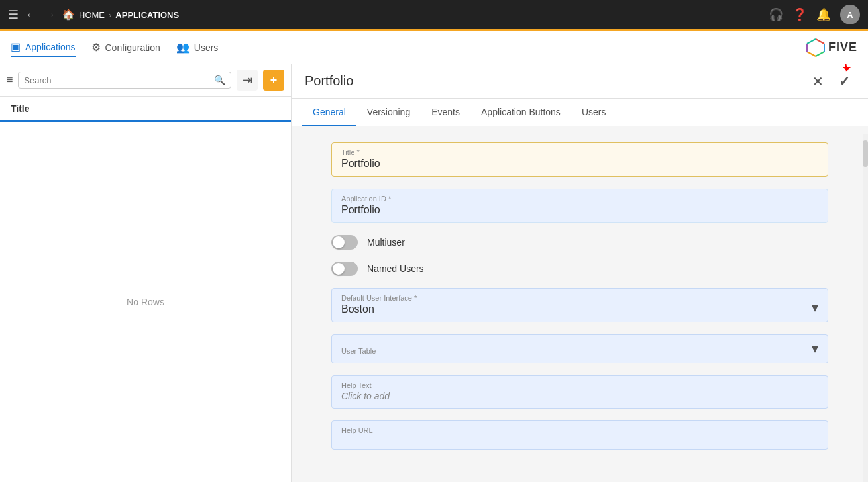 Image resolution: width=868 pixels, height=482 pixels. Describe the element at coordinates (815, 307) in the screenshot. I see `default-ui-chevron-icon: ▾` at that location.